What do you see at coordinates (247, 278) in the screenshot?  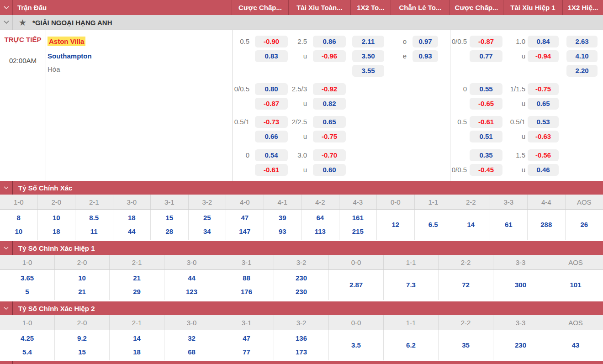 I see `score-odds-value: 88` at bounding box center [247, 278].